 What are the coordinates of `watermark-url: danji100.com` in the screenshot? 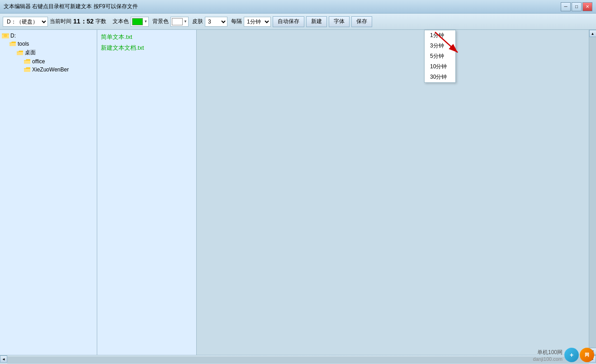 It's located at (548, 359).